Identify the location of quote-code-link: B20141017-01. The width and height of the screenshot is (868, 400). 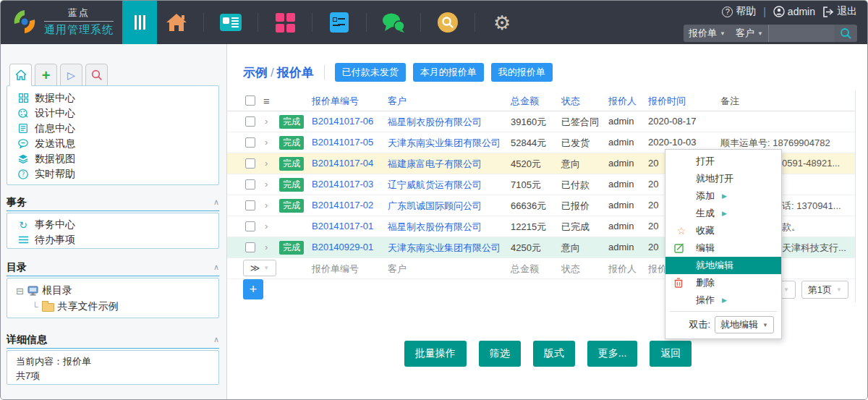
(343, 226).